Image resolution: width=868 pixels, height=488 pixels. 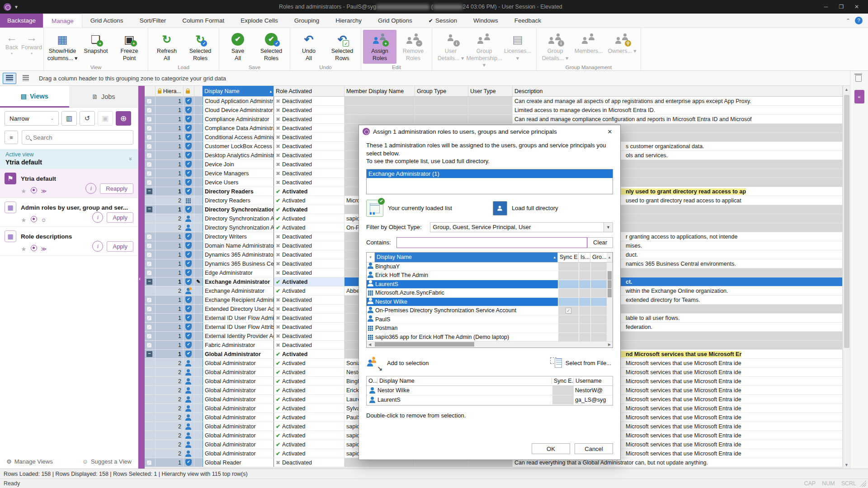 What do you see at coordinates (622, 43) in the screenshot?
I see `owners-button: ⚲Owners... ▾` at bounding box center [622, 43].